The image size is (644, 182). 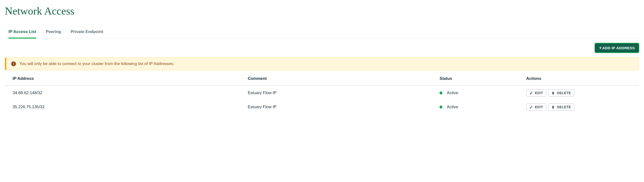 I want to click on page-title: Network Access, so click(x=322, y=11).